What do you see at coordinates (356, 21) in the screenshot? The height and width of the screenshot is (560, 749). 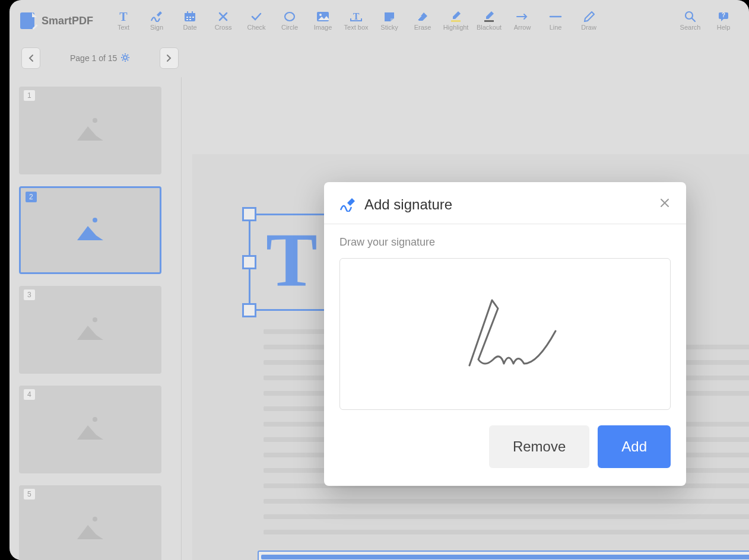 I see `tool-textbox: T Text box` at bounding box center [356, 21].